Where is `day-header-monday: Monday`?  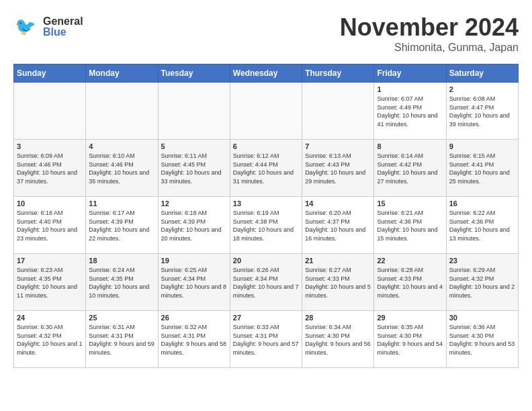
day-header-monday: Monday is located at coordinates (122, 74).